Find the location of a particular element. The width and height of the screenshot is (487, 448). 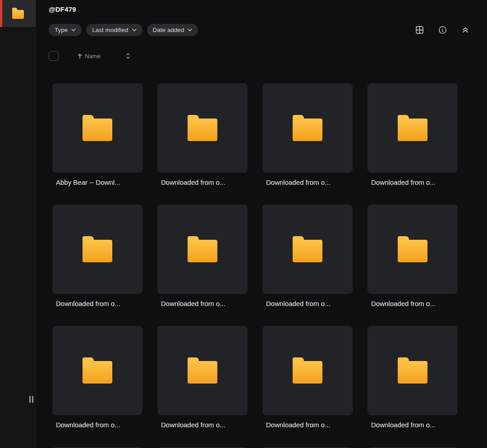

filter-chip-label: Type is located at coordinates (61, 30).